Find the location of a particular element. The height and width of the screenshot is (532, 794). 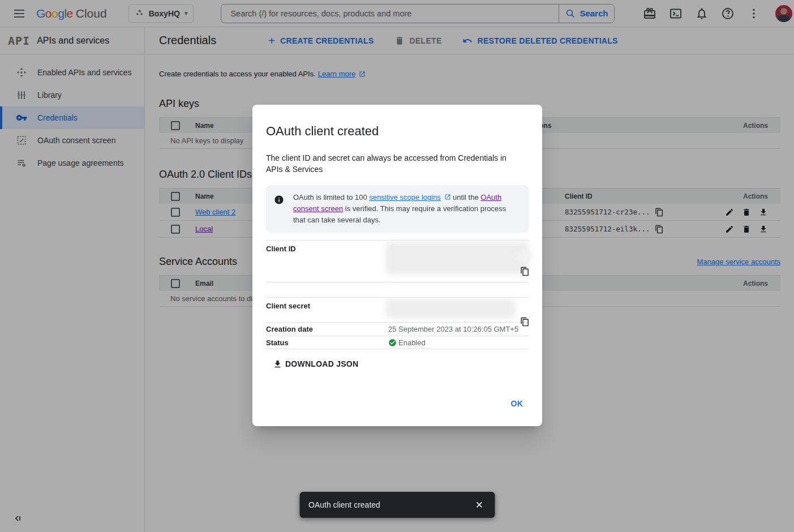

ok-button: OK is located at coordinates (517, 404).